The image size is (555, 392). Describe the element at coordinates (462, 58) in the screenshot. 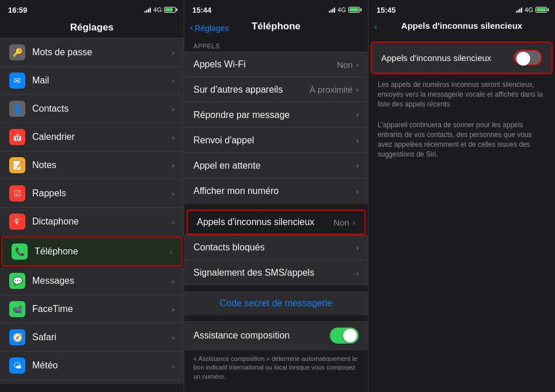

I see `toggle-row-wrapper: Appels d'inconnus silencieux` at that location.